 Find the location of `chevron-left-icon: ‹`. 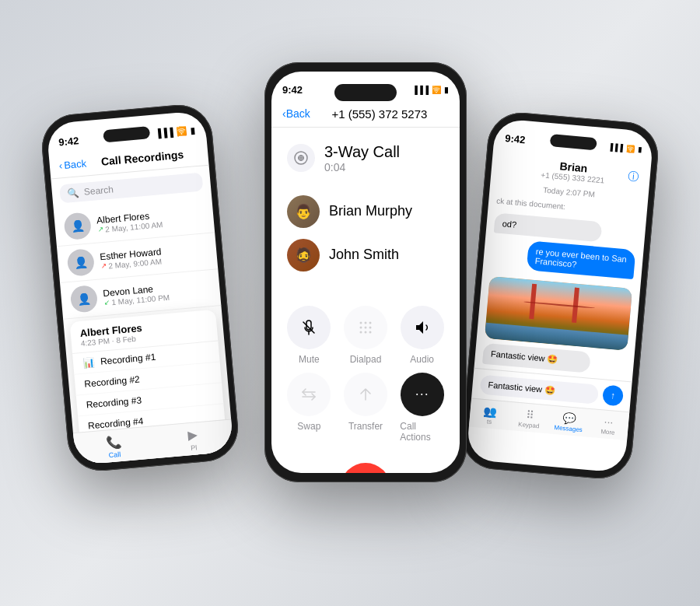

chevron-left-icon: ‹ is located at coordinates (61, 165).